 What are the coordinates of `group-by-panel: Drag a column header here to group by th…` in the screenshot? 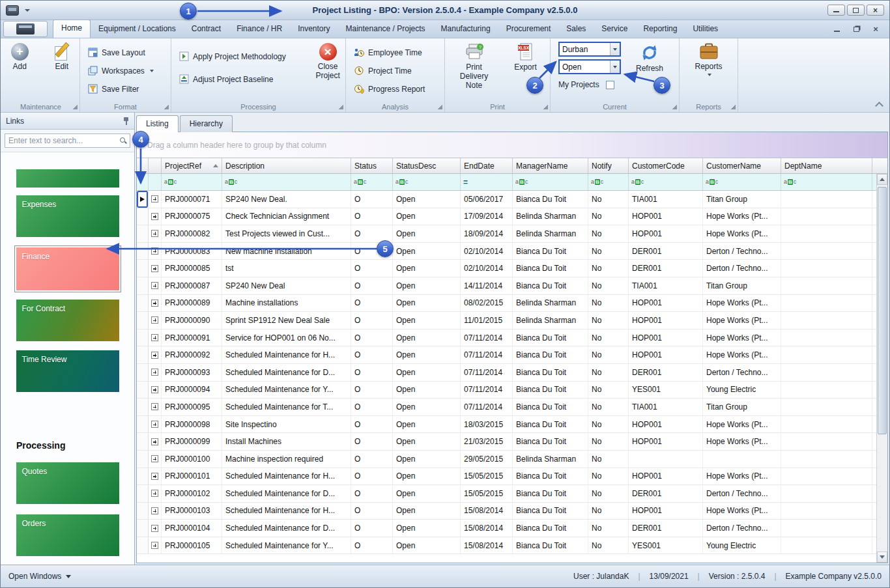 It's located at (512, 145).